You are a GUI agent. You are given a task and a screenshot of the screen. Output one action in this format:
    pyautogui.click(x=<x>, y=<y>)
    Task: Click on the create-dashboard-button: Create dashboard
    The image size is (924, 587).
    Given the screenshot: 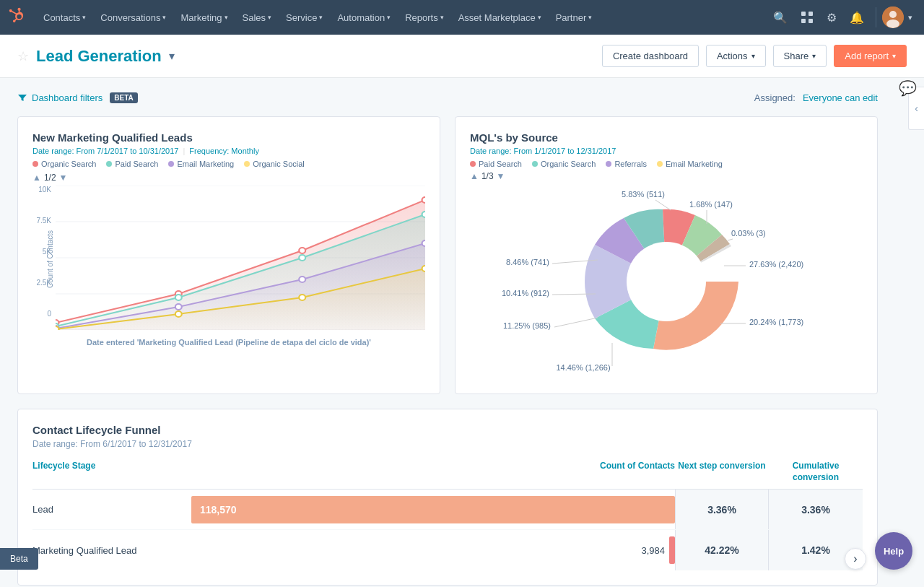 What is the action you would take?
    pyautogui.click(x=650, y=56)
    